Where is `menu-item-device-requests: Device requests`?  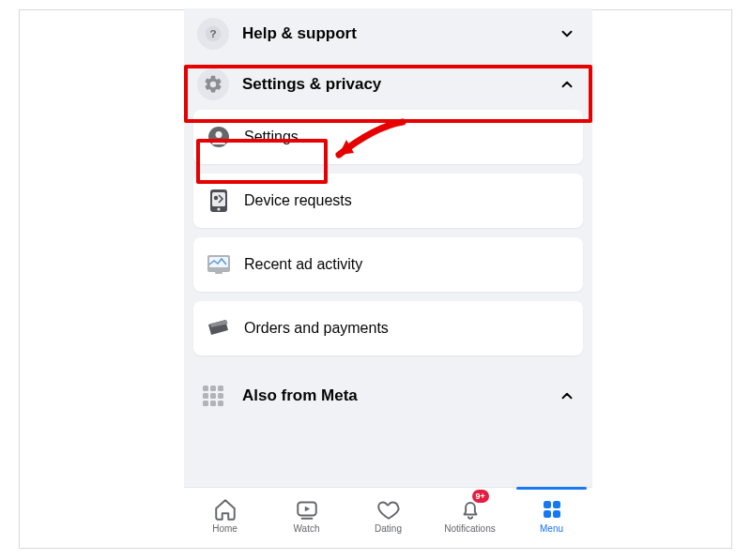
menu-item-device-requests: Device requests is located at coordinates (389, 201).